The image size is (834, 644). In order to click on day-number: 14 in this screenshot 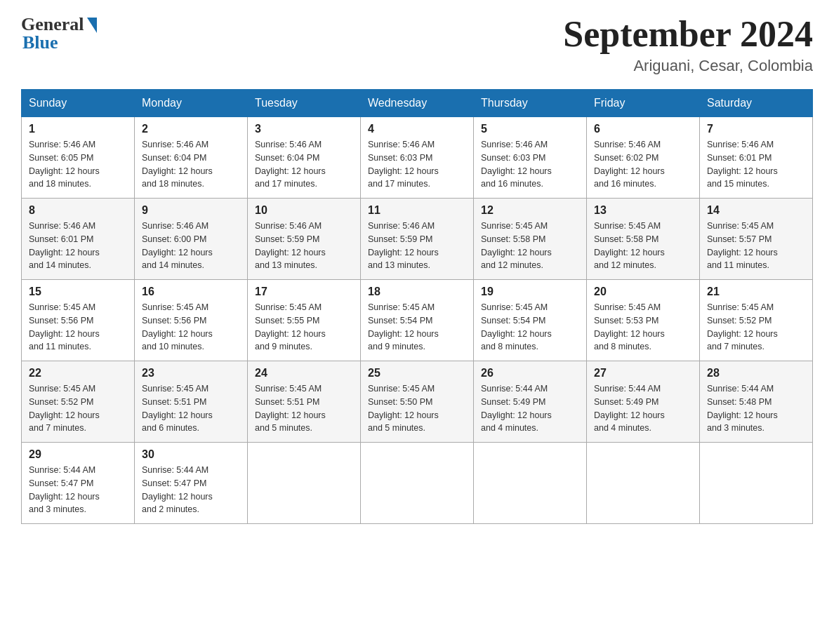, I will do `click(756, 210)`.